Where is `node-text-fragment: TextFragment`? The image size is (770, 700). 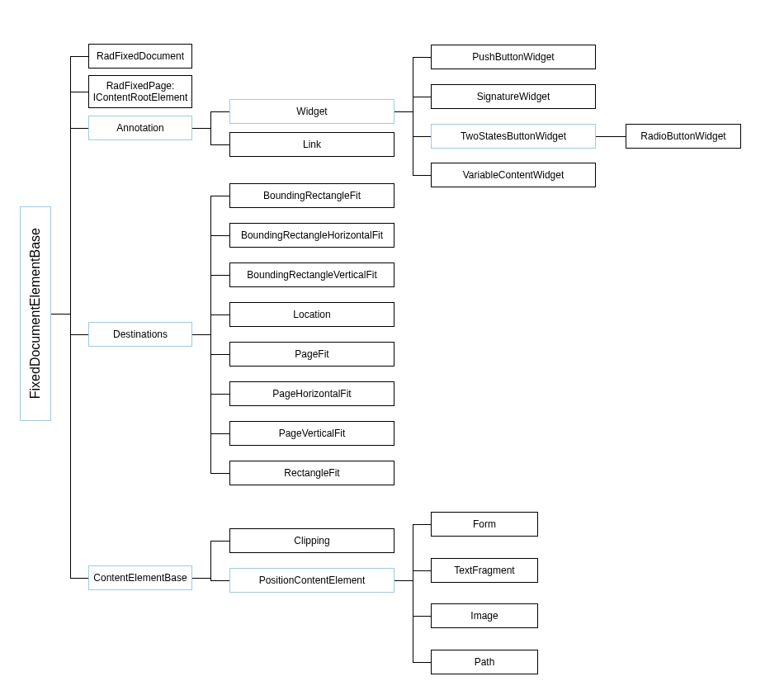 node-text-fragment: TextFragment is located at coordinates (484, 570).